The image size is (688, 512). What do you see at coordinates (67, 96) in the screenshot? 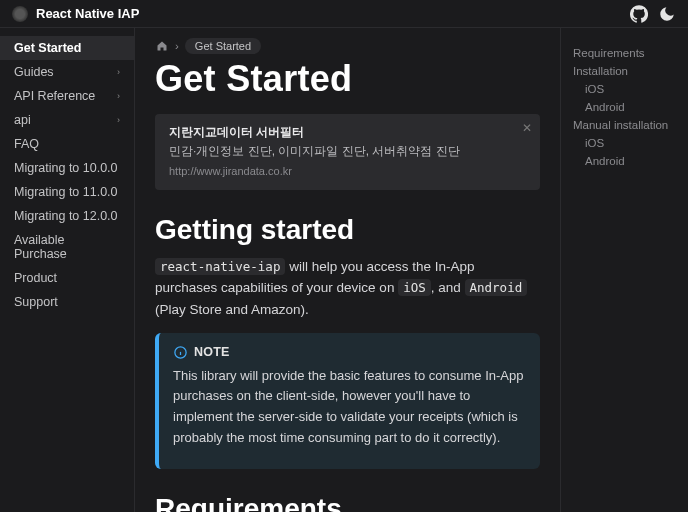
I see `sidebar-item-api-reference: API Reference ›` at bounding box center [67, 96].